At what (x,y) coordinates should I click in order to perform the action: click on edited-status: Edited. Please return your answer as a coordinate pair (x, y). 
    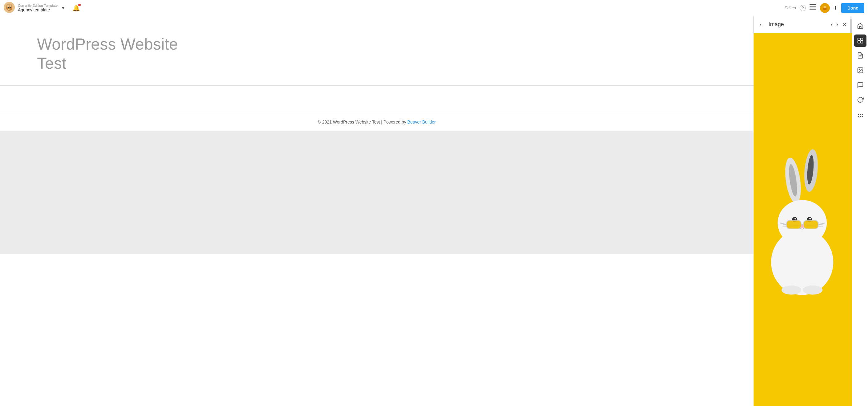
    Looking at the image, I should click on (790, 8).